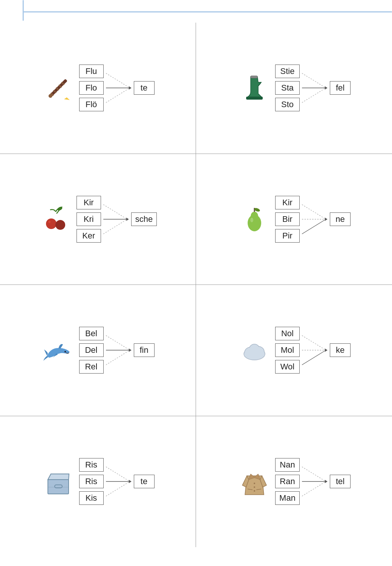  I want to click on coat-icon, so click(254, 481).